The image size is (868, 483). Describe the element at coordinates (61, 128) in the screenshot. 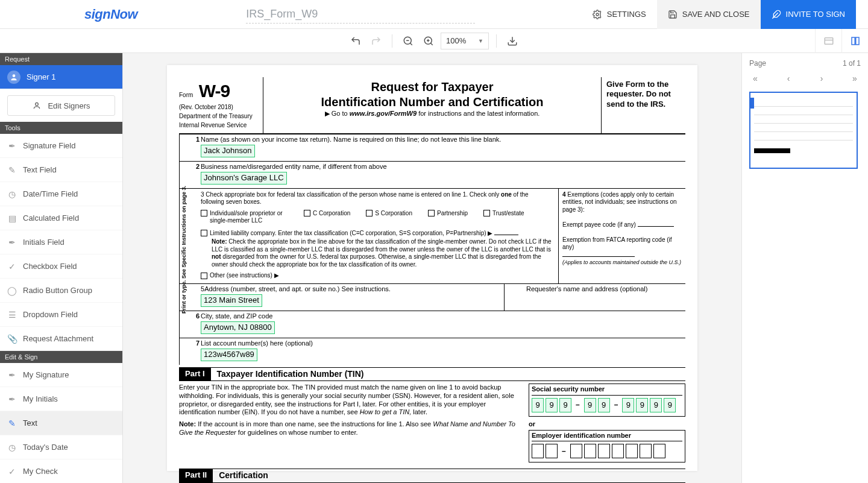

I see `tools-header: Tools` at that location.